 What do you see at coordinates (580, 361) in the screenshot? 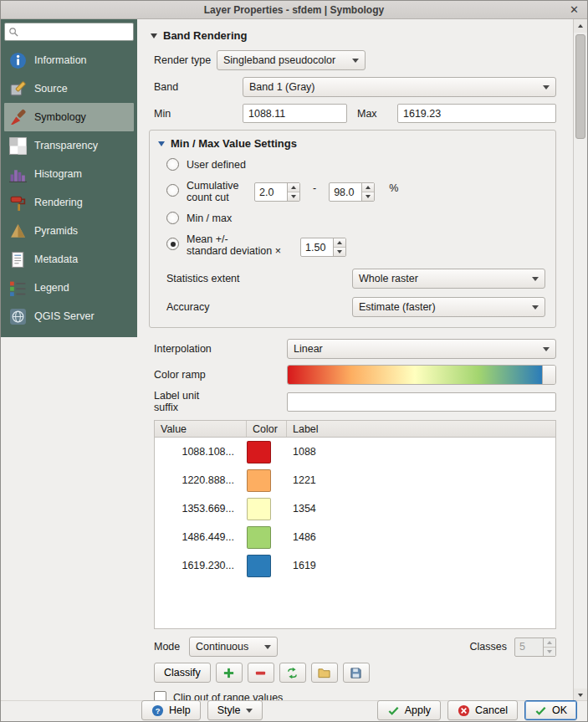
I see `scrollbar-track` at bounding box center [580, 361].